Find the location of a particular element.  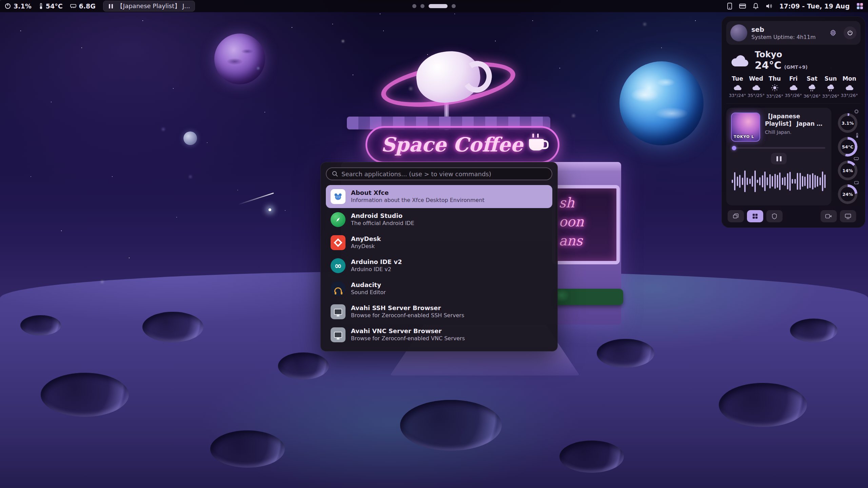

arduino-icon: ∞ is located at coordinates (338, 266).